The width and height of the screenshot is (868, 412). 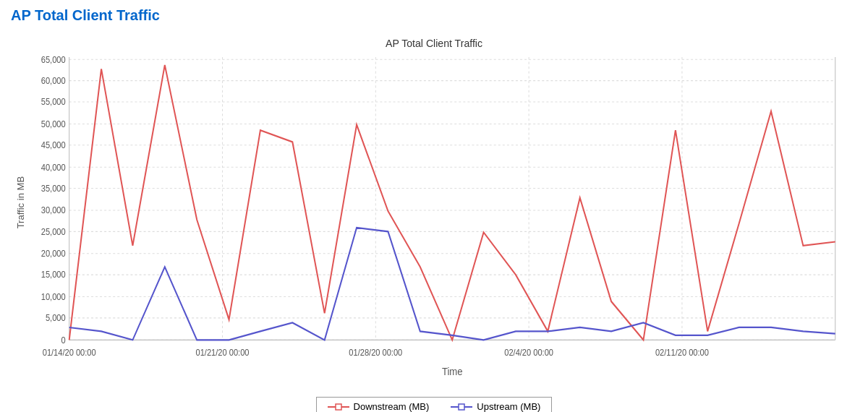 What do you see at coordinates (434, 405) in the screenshot?
I see `chart-legend: Downstream (MB) Upstream (MB)` at bounding box center [434, 405].